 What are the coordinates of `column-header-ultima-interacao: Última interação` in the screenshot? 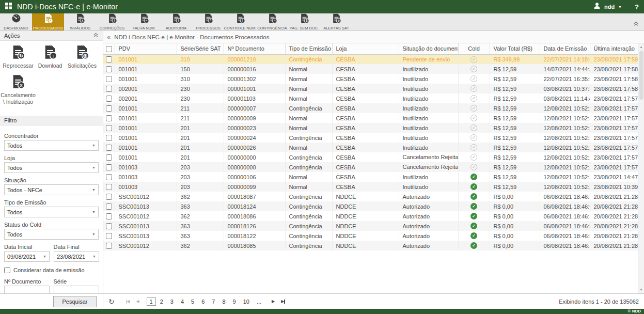 It's located at (614, 49).